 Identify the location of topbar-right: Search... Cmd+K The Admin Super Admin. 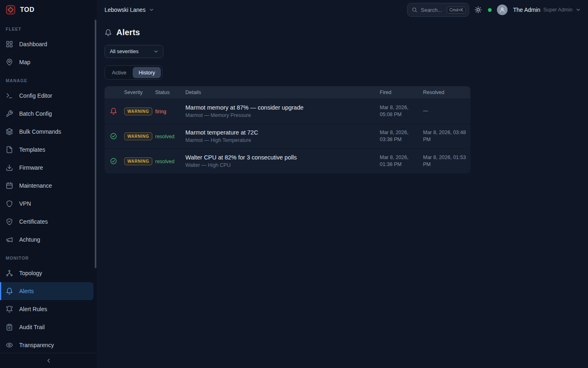
(494, 10).